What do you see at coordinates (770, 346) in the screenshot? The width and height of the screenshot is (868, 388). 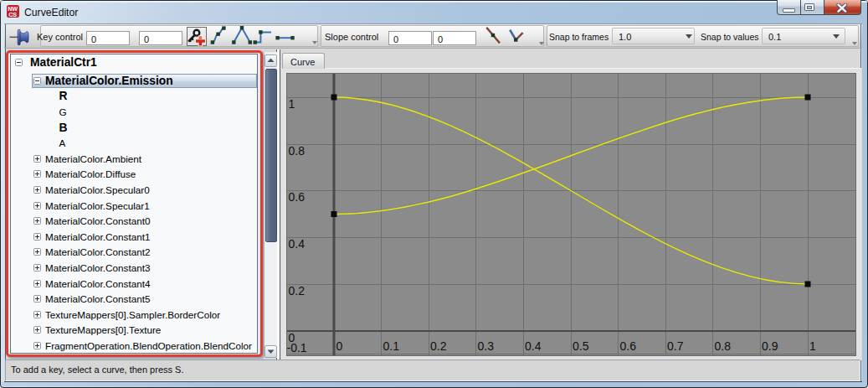 I see `svg-text: 0.9` at bounding box center [770, 346].